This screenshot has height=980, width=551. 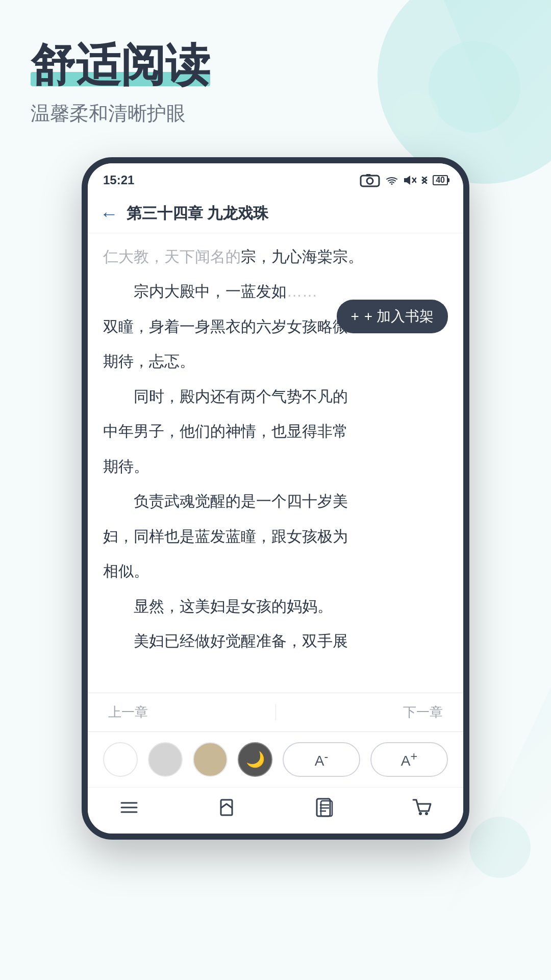 I want to click on chapter-nav: 上一章 下一章, so click(x=276, y=712).